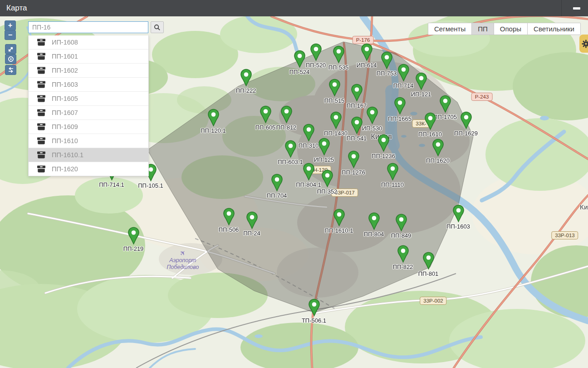 The image size is (588, 368). What do you see at coordinates (277, 186) in the screenshot?
I see `map-marker: ПП-704` at bounding box center [277, 186].